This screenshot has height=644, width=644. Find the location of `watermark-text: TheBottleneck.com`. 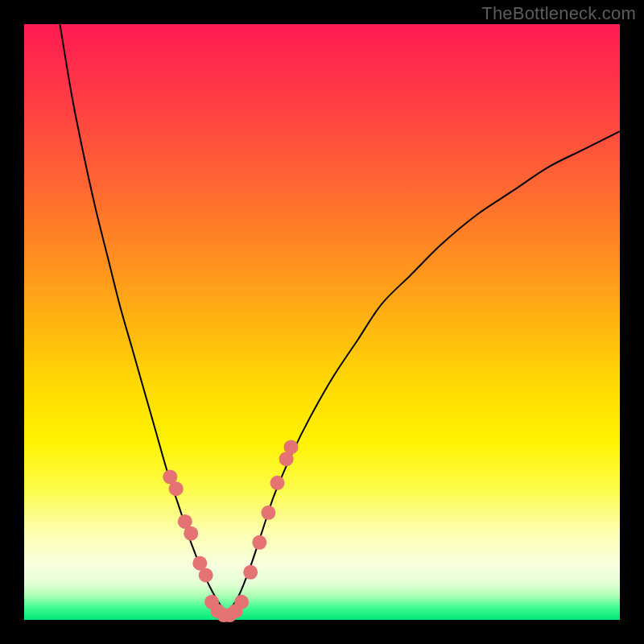

watermark-text: TheBottleneck.com is located at coordinates (559, 14).